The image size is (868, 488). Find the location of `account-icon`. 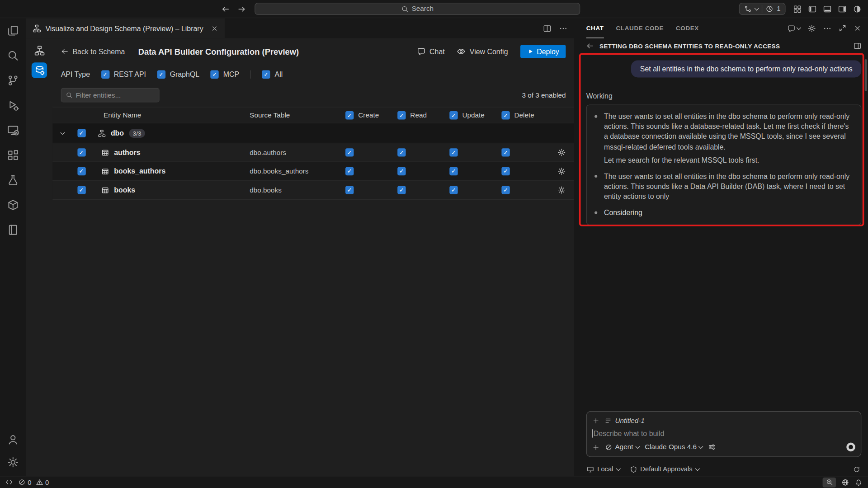

account-icon is located at coordinates (13, 440).